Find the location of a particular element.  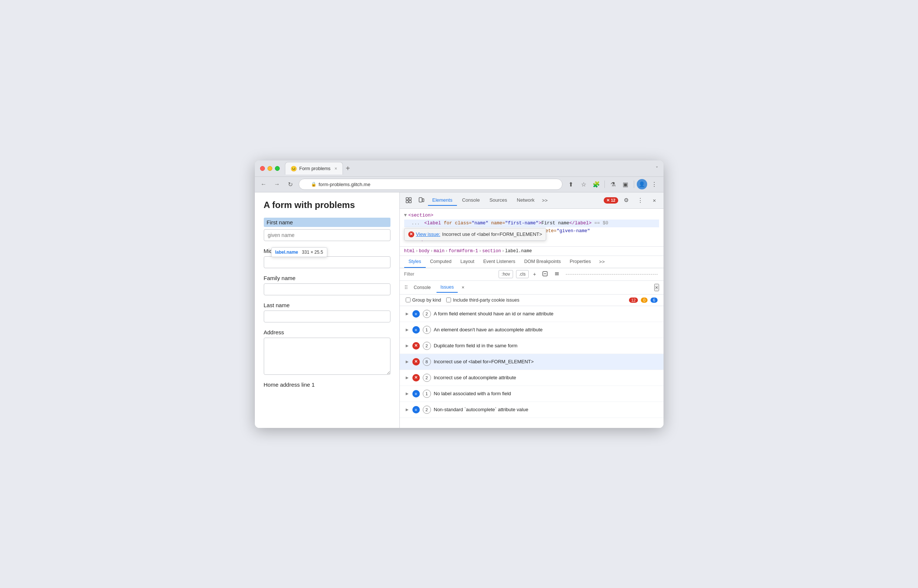

group-by-kind-label: Group by kind is located at coordinates (423, 300).